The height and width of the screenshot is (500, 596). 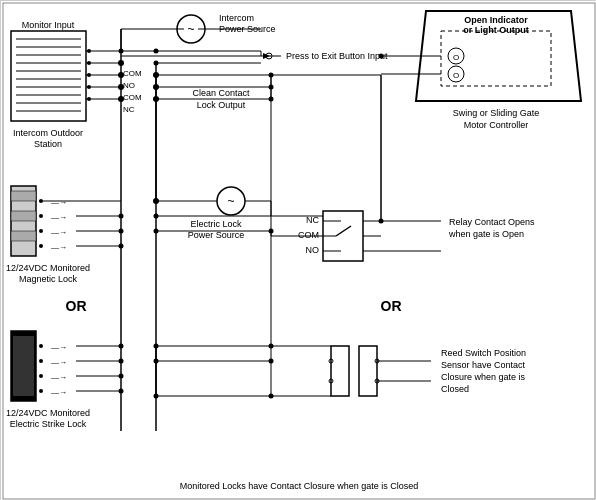 I want to click on svg-text: Press to Exit Button Input, so click(x=337, y=56).